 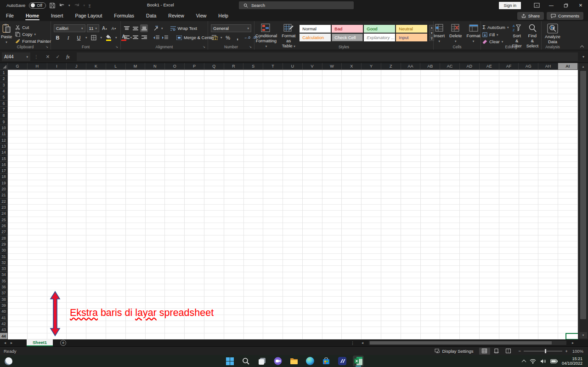 I want to click on maximize-button, so click(x=566, y=6).